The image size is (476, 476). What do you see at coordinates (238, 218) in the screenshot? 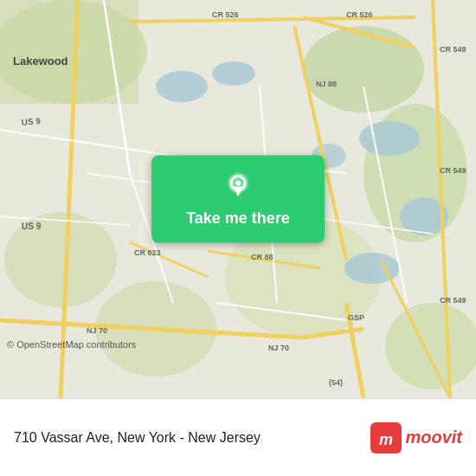
I see `take-me-there-label: Take me there` at bounding box center [238, 218].